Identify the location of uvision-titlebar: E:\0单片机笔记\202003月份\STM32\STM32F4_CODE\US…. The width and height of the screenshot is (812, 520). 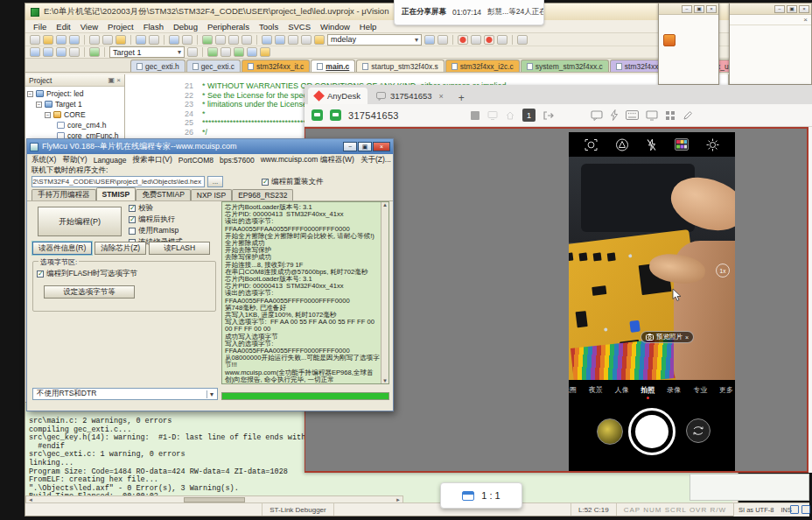
(382, 12).